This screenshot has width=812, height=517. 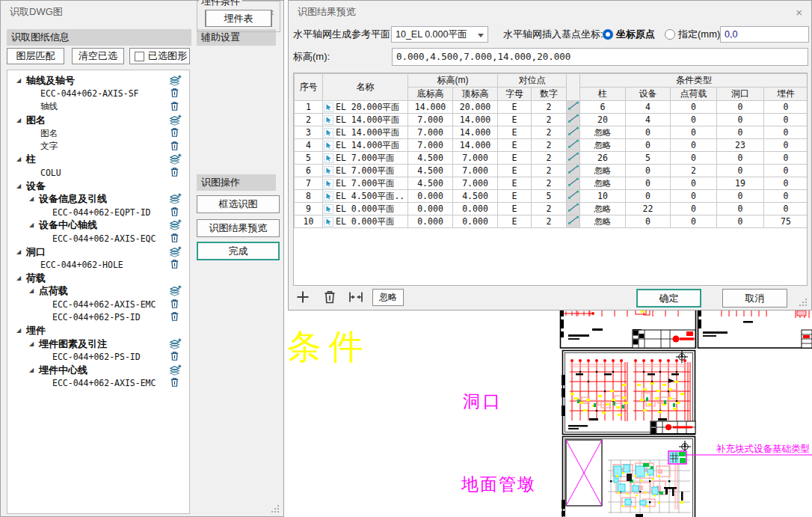 What do you see at coordinates (648, 209) in the screenshot?
I see `cell-equipment-count: 22` at bounding box center [648, 209].